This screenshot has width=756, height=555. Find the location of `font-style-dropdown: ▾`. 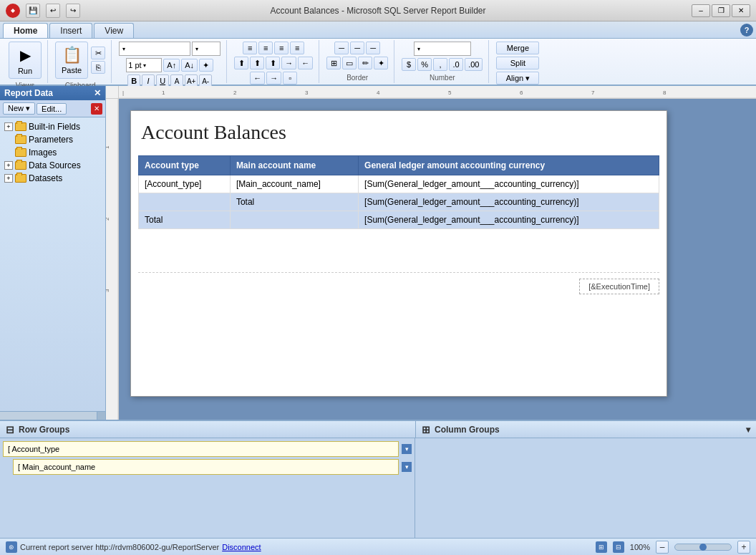

font-style-dropdown: ▾ is located at coordinates (206, 49).